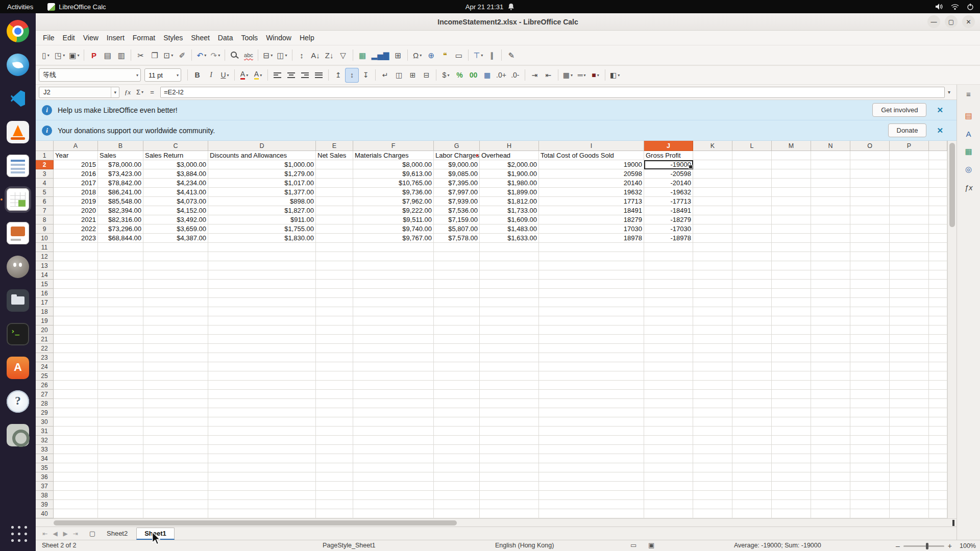 The width and height of the screenshot is (980, 551). I want to click on cell-I8: 18279, so click(592, 220).